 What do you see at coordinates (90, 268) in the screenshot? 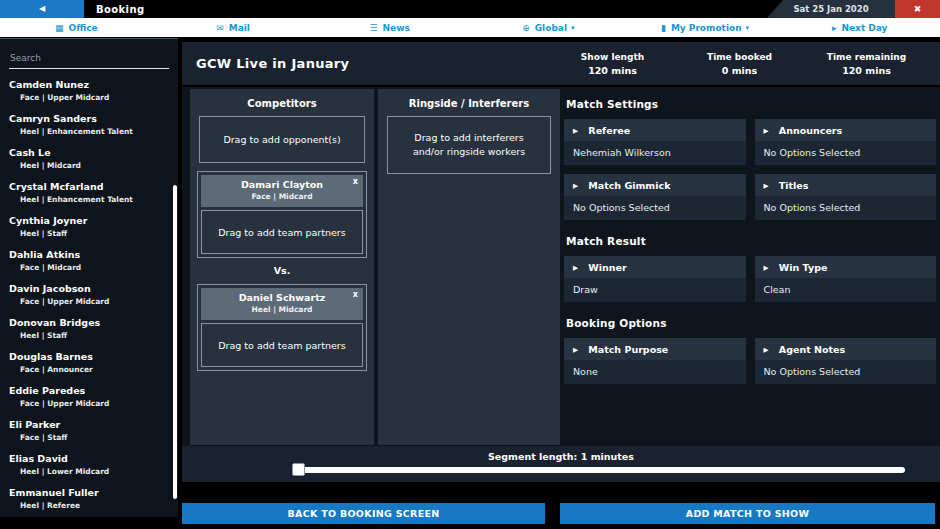
I see `worker-details: Face | Midcard` at bounding box center [90, 268].